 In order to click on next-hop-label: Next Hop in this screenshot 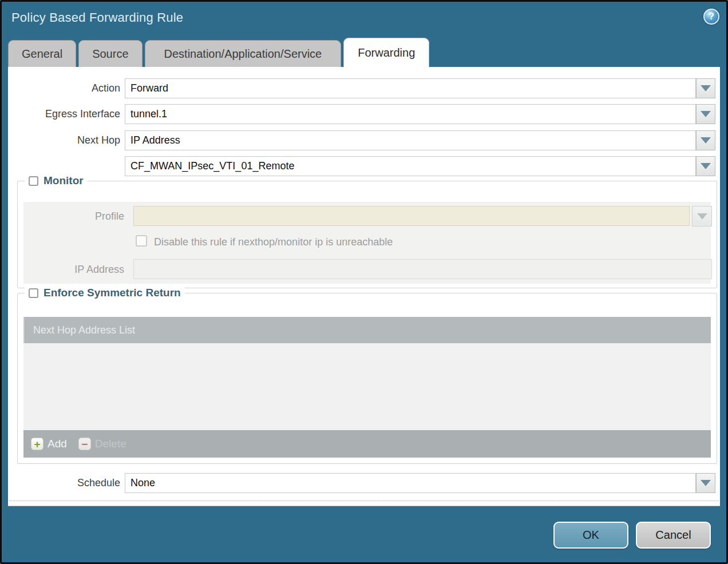, I will do `click(66, 141)`.